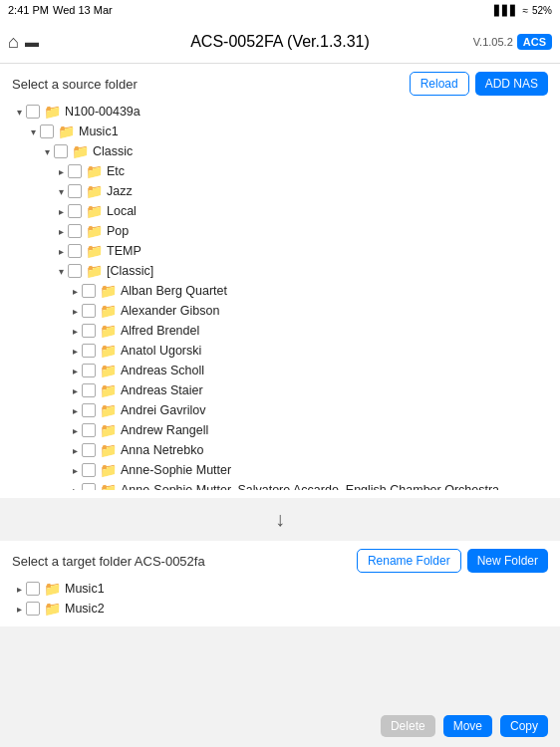  What do you see at coordinates (280, 726) in the screenshot?
I see `bottom-bar: Delete Move Copy` at bounding box center [280, 726].